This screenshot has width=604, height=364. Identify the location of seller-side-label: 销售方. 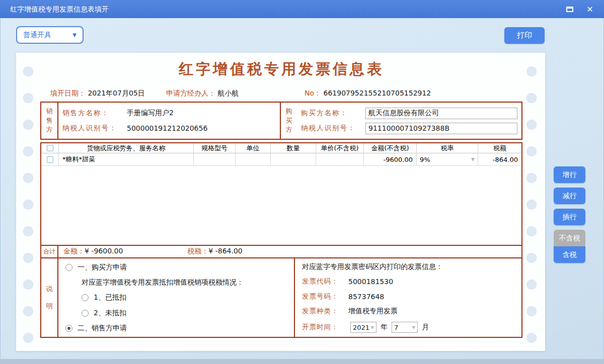
(49, 121).